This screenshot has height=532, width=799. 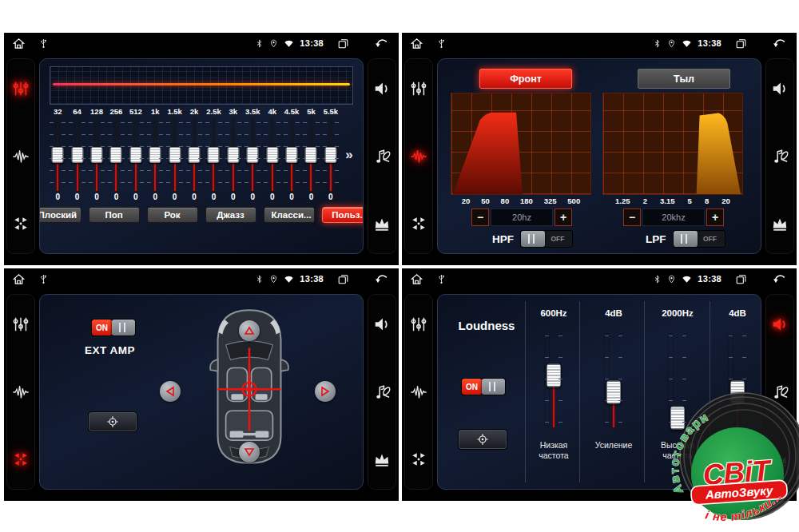 What do you see at coordinates (231, 215) in the screenshot?
I see `preset-jazz-button: Джазз` at bounding box center [231, 215].